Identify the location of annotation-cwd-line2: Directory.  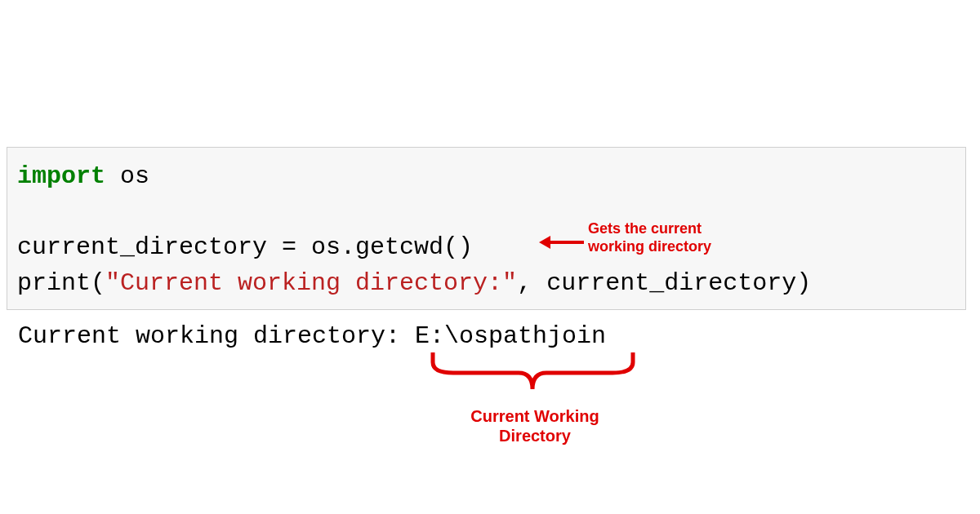
(535, 436).